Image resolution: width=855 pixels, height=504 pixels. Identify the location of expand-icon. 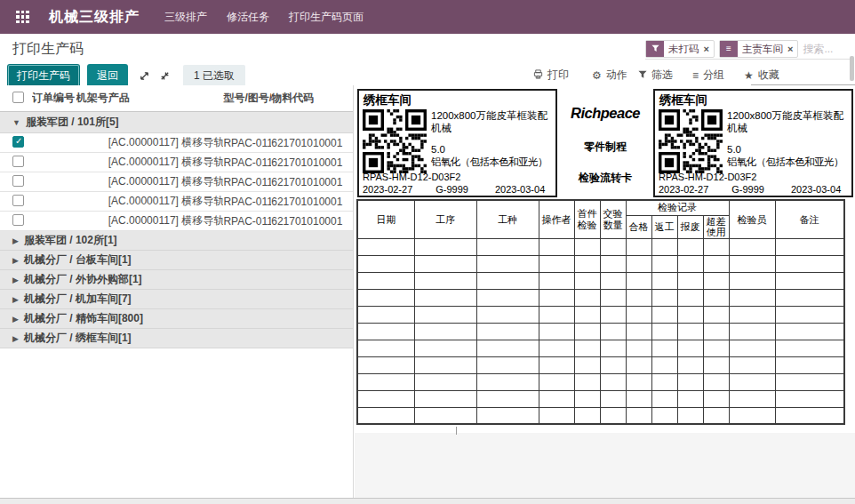
(144, 76).